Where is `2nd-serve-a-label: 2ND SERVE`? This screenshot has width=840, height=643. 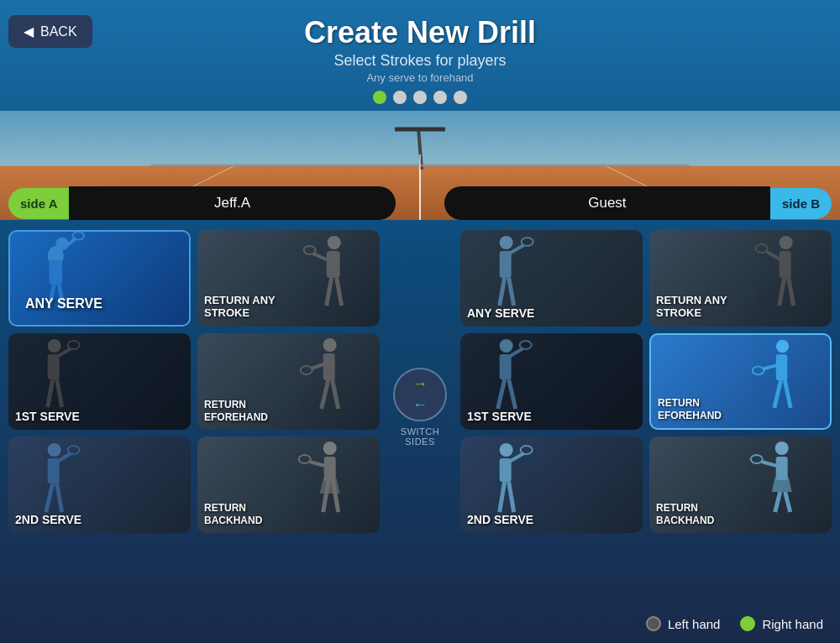 2nd-serve-a-label: 2ND SERVE is located at coordinates (49, 520).